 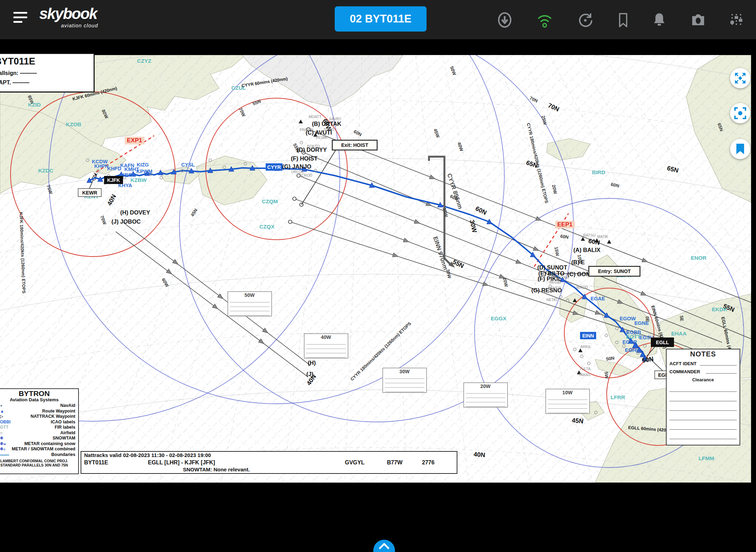 What do you see at coordinates (631, 350) in the screenshot?
I see `svg-text: EGHI` at bounding box center [631, 350].